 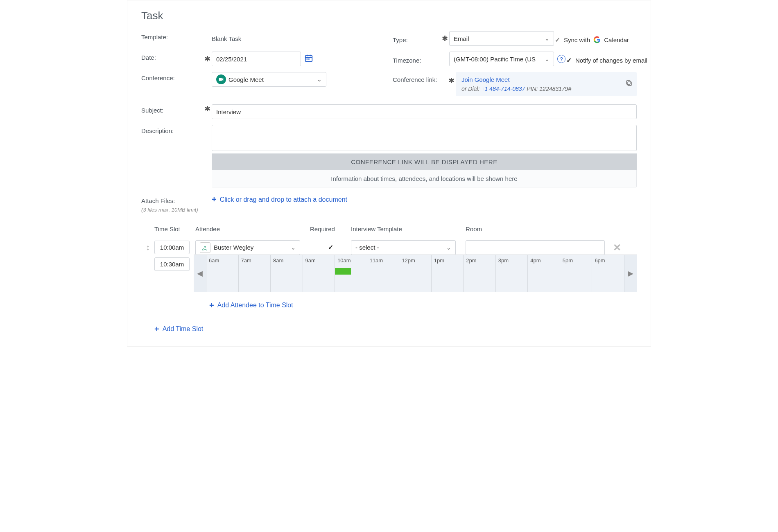 What do you see at coordinates (173, 129) in the screenshot?
I see `description-label: Description:` at bounding box center [173, 129].